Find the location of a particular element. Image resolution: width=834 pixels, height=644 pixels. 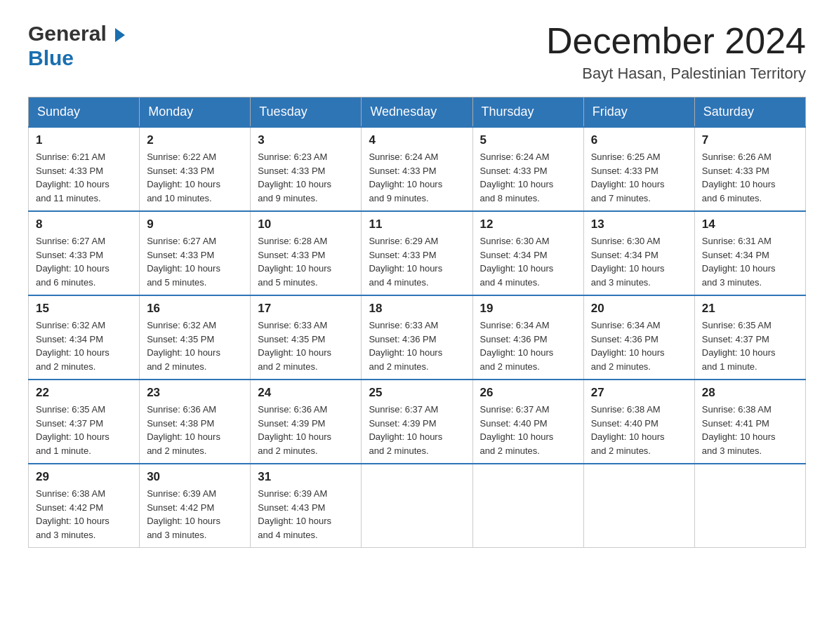

day-info: Sunrise: 6:37 AMSunset: 4:39 PMDaylight:… is located at coordinates (417, 430).